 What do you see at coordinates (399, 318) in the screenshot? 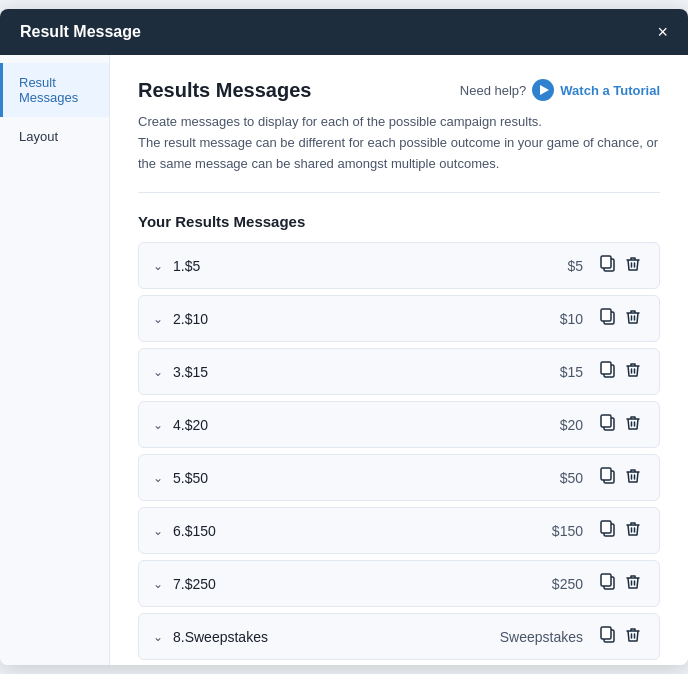
I see `result-row: ⌄ 2.$10 $10` at bounding box center [399, 318].